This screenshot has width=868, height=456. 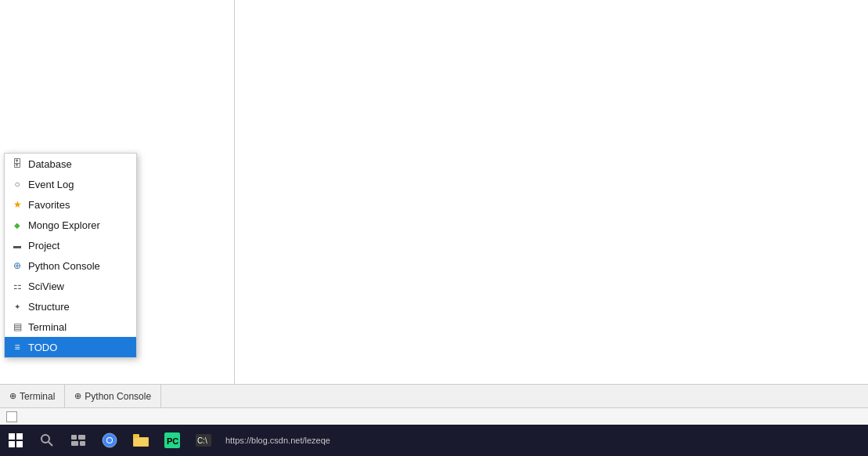 I want to click on sciview-icon, so click(x=17, y=286).